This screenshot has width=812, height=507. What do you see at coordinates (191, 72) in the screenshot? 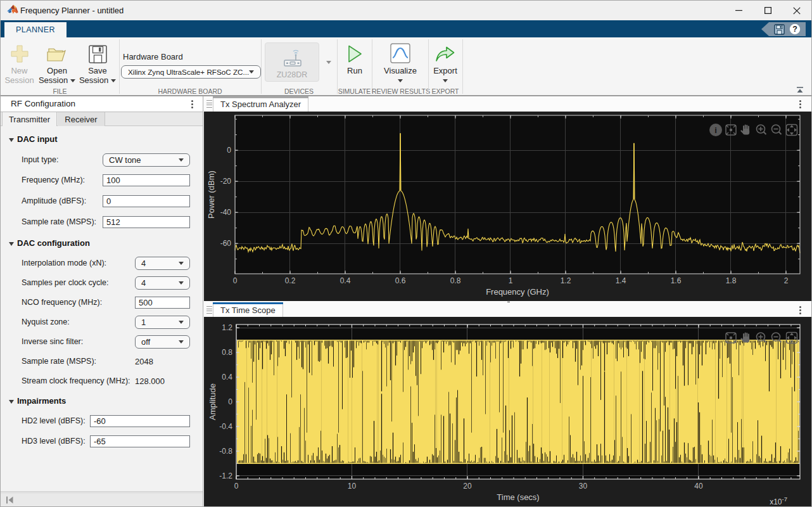
I see `hardware-board-dropdown: Xilinx Zynq UltraScale+ RFSoC ZC...` at bounding box center [191, 72].